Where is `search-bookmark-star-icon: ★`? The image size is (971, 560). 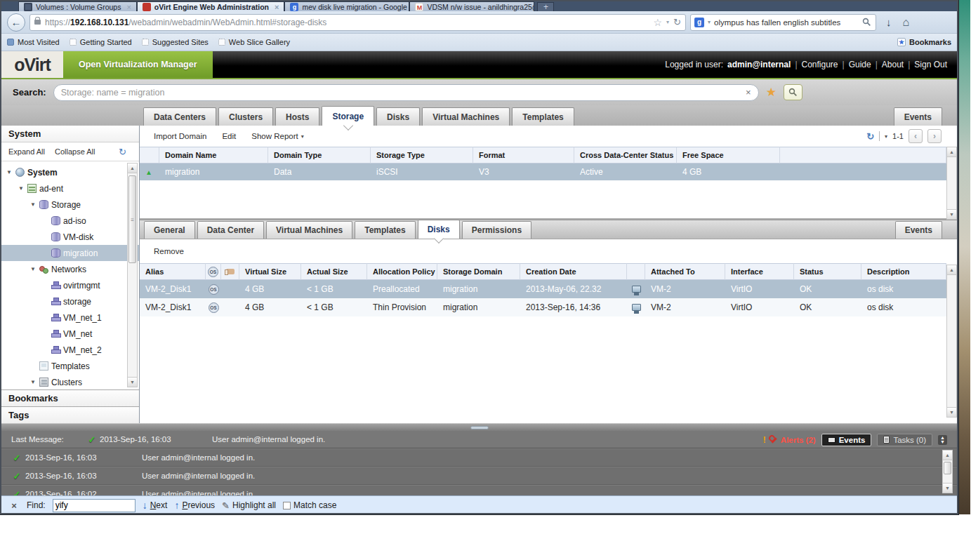
search-bookmark-star-icon: ★ is located at coordinates (771, 93).